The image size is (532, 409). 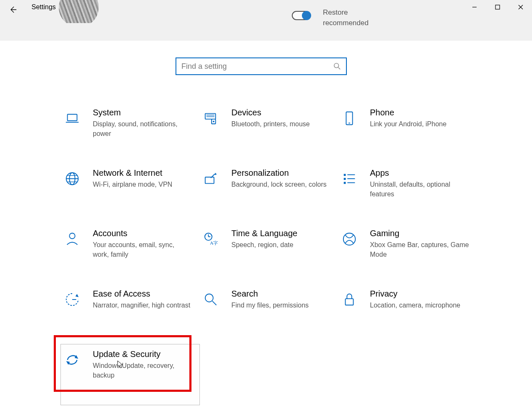 I want to click on tile-apps: Apps Uninstall, defaults, optional featu…, so click(x=407, y=193).